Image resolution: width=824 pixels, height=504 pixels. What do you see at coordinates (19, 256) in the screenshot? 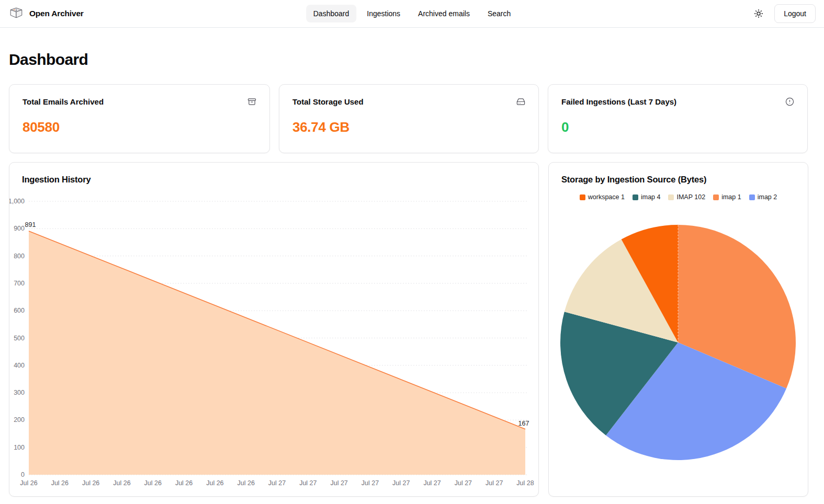
I see `svg-text: 800` at bounding box center [19, 256].